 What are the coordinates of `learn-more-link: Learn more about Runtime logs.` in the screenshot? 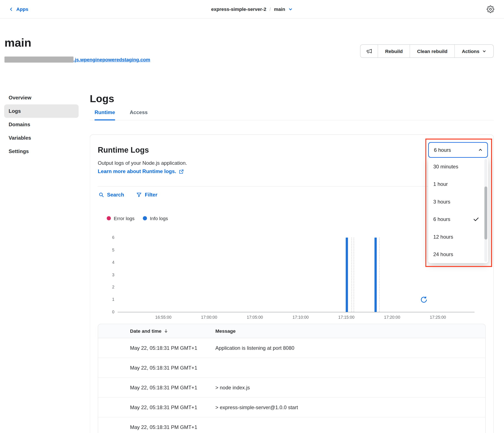 It's located at (137, 171).